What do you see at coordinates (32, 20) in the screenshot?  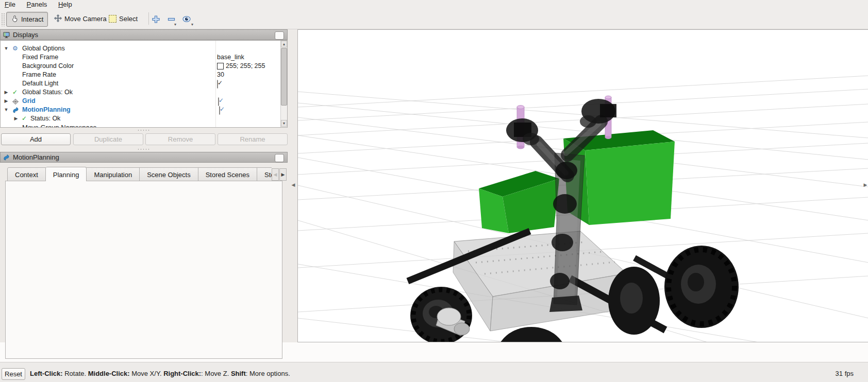 I see `interact-tool-label: Interact` at bounding box center [32, 20].